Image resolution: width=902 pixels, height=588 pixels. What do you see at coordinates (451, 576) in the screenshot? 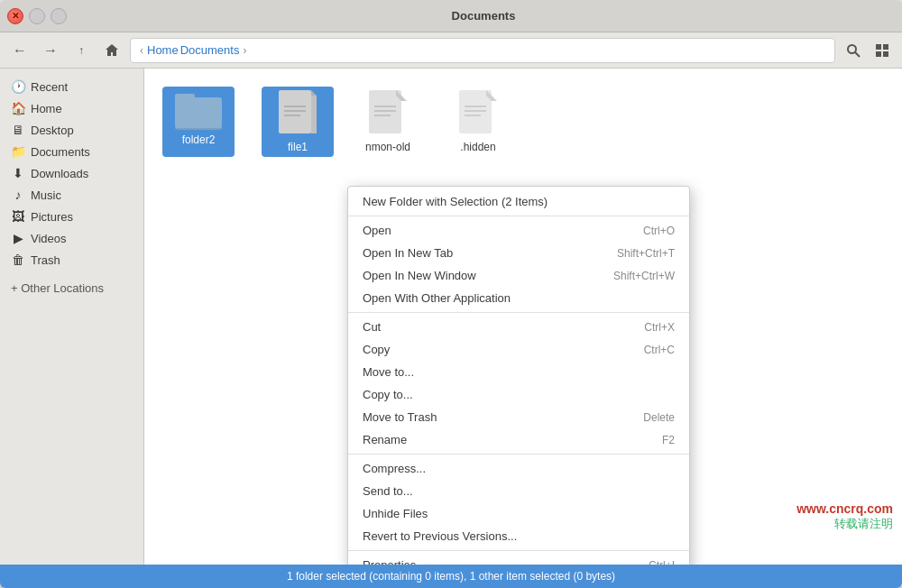
I see `statusbar-text: 1 folder selected (containing 0 items), …` at bounding box center [451, 576].